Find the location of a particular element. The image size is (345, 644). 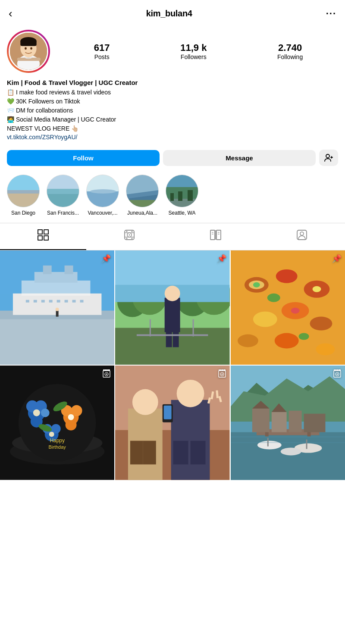

action-buttons: Follow Message is located at coordinates (172, 159).